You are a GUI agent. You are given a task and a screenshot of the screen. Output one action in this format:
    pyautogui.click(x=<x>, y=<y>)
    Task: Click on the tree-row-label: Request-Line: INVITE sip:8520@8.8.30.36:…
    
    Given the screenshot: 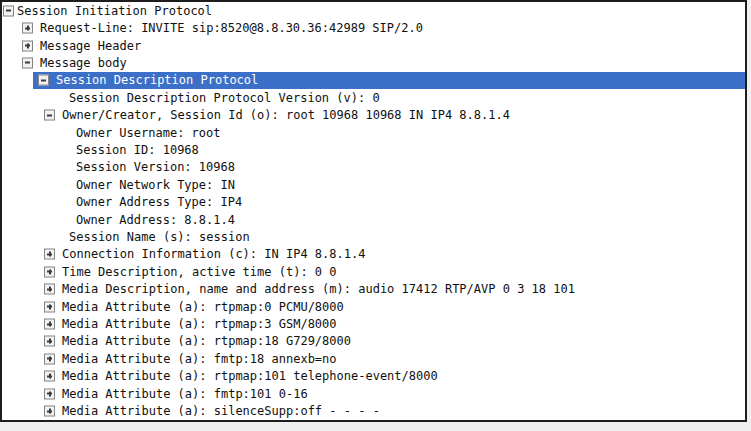 What is the action you would take?
    pyautogui.click(x=232, y=28)
    